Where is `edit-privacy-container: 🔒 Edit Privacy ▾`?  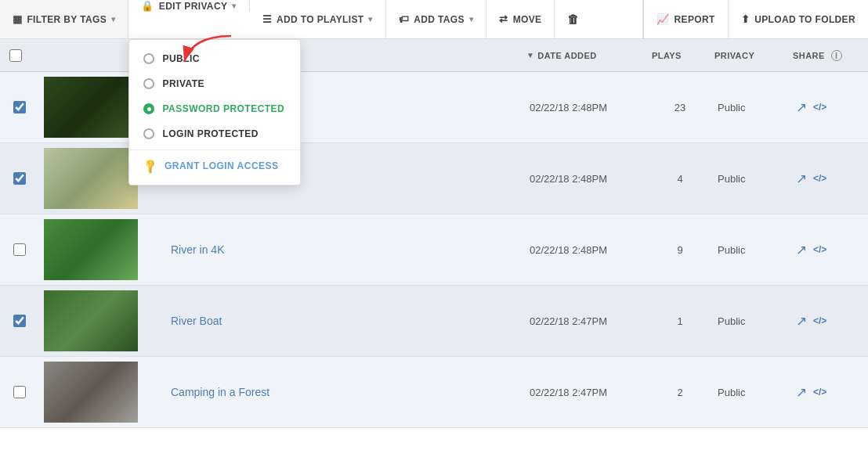 edit-privacy-container: 🔒 Edit Privacy ▾ is located at coordinates (189, 19).